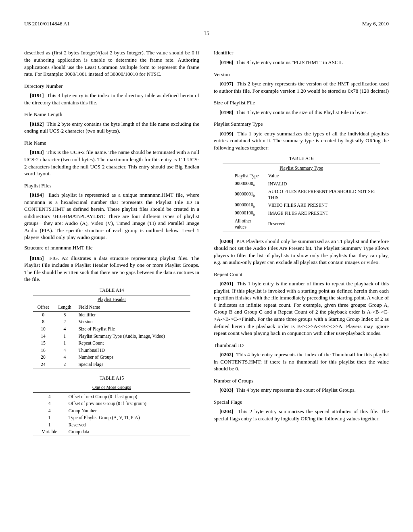 The width and height of the screenshot is (413, 532). Describe the element at coordinates (37, 152) in the screenshot. I see `para-num-0193: [0193]` at that location.